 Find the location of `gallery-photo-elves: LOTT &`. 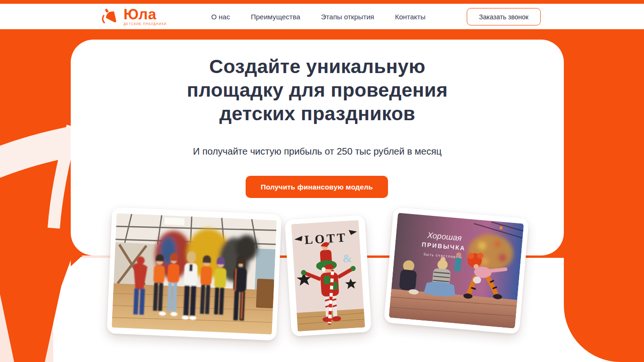

gallery-photo-elves: LOTT & is located at coordinates (328, 276).